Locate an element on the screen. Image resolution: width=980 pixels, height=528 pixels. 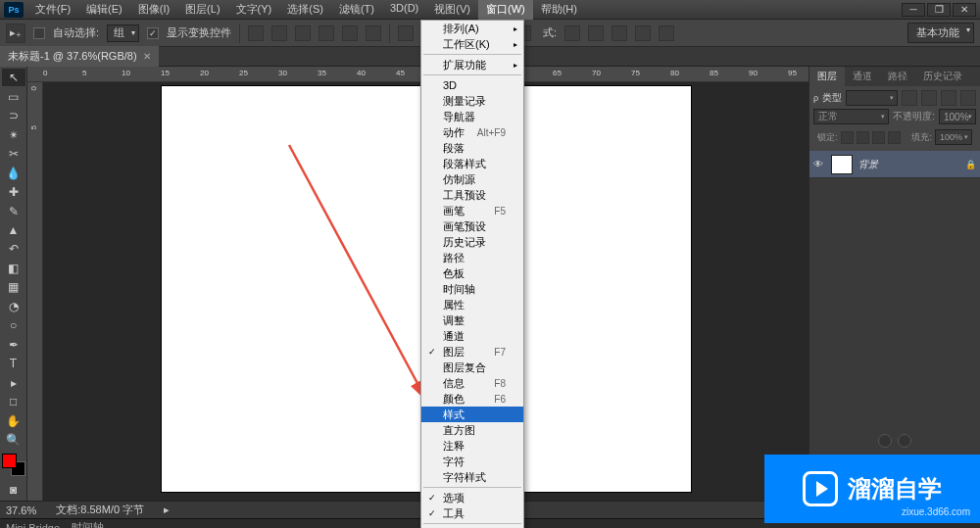
menu-item-adjustments: 调整 is located at coordinates (472, 320).